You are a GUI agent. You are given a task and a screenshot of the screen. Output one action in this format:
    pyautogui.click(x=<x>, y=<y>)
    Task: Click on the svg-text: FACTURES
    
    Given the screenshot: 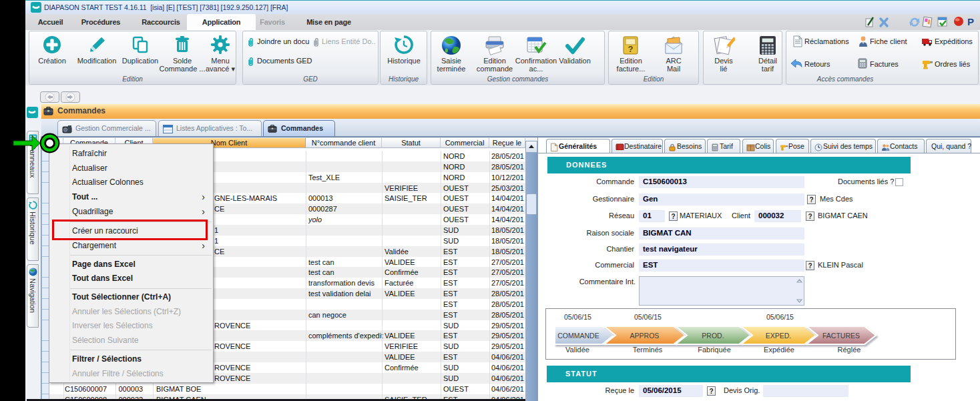 What is the action you would take?
    pyautogui.click(x=841, y=336)
    